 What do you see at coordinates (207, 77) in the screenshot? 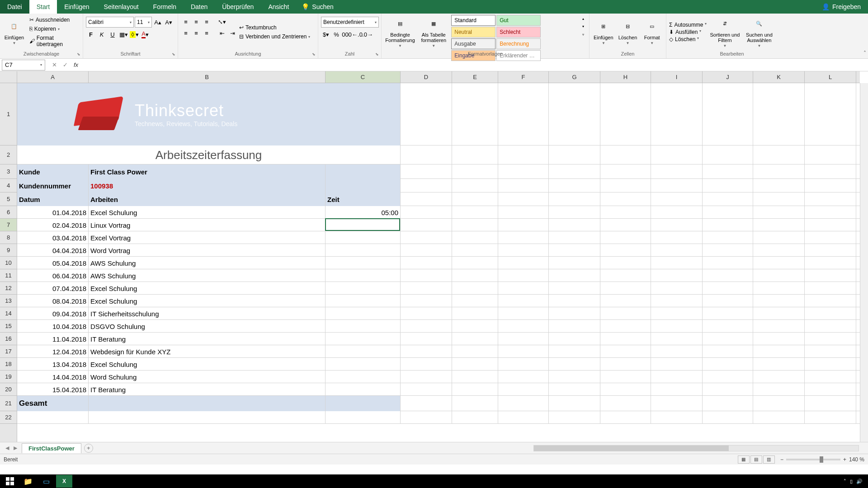
I see `col-header-B: B` at bounding box center [207, 77].